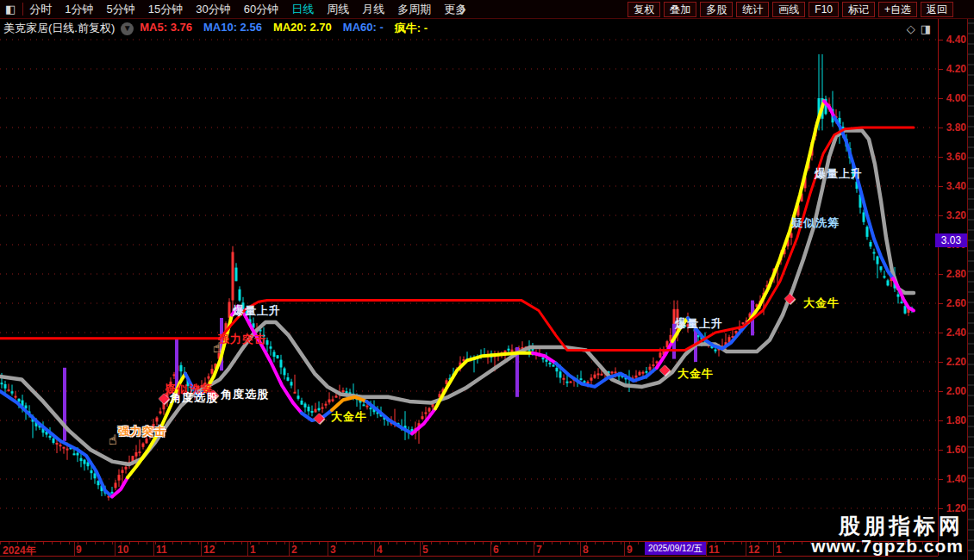  Describe the element at coordinates (926, 29) in the screenshot. I see `panel-toggle-icon: ◨` at that location.